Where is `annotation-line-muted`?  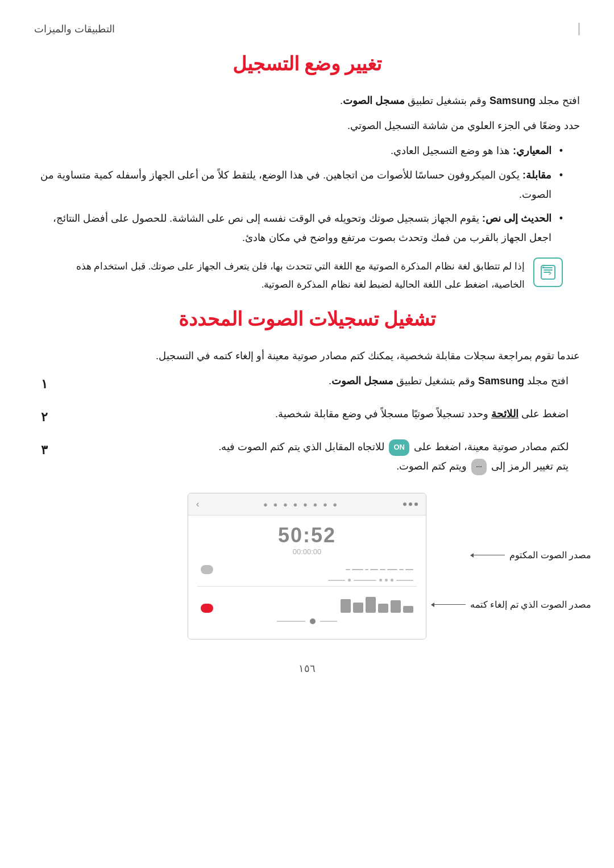 annotation-line-muted is located at coordinates (488, 555).